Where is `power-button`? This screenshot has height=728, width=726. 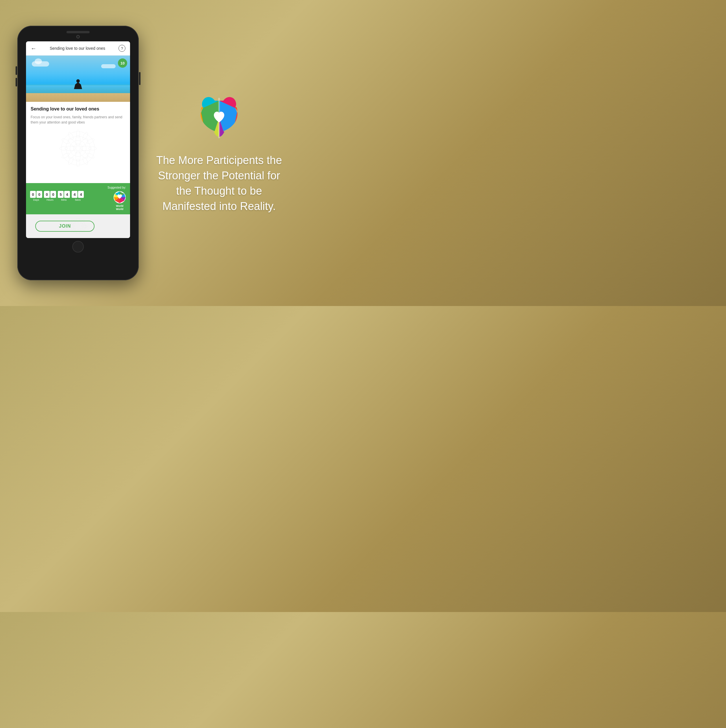 power-button is located at coordinates (140, 78).